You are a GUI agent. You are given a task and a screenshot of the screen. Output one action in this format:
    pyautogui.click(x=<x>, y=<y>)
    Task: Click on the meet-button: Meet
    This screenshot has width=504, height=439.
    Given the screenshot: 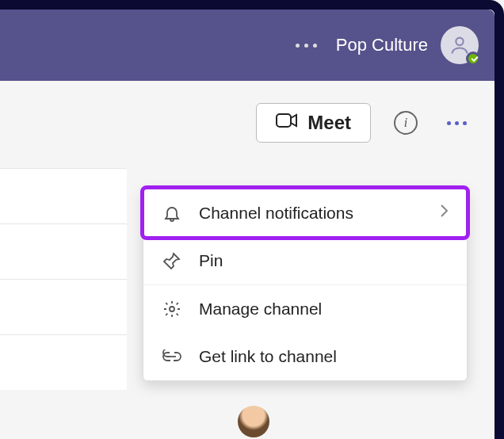 What is the action you would take?
    pyautogui.click(x=314, y=123)
    